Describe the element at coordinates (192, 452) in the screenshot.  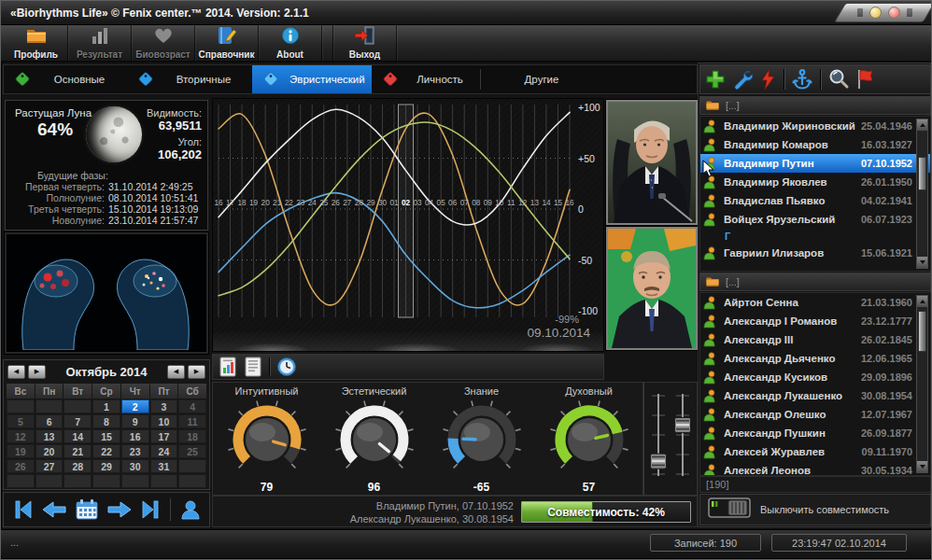
I see `calendar-day: 25` at that location.